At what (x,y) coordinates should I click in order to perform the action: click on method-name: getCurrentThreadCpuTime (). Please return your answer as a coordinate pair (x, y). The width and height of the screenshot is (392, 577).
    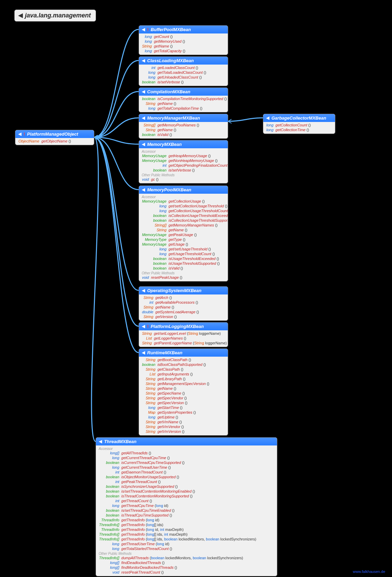
    Looking at the image, I should click on (188, 458).